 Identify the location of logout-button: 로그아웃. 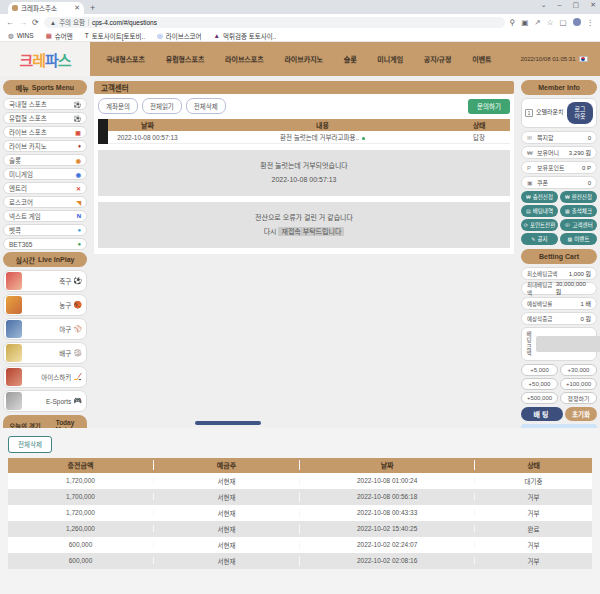
(580, 113).